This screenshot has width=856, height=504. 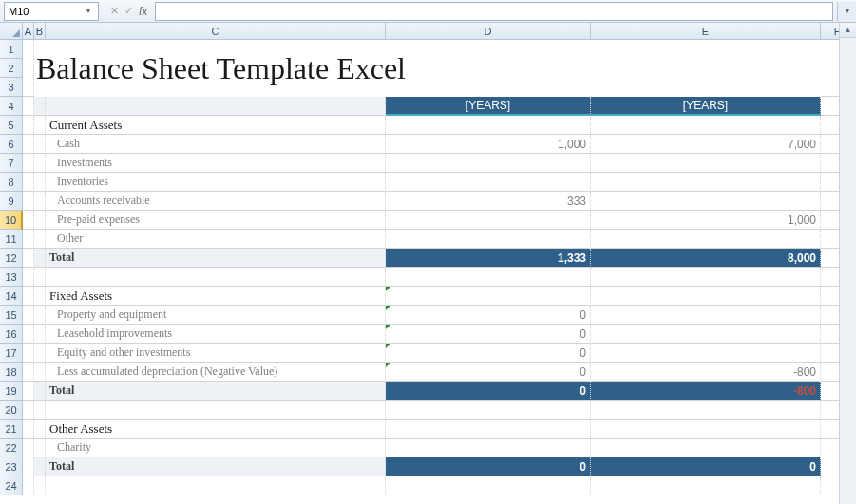 What do you see at coordinates (216, 239) in the screenshot?
I see `item-label: Other` at bounding box center [216, 239].